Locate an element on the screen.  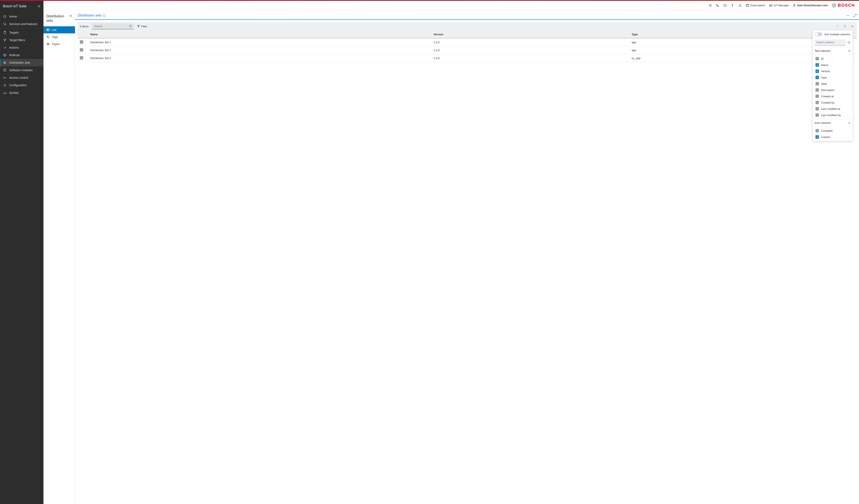
item-count: 3 items is located at coordinates (84, 27).